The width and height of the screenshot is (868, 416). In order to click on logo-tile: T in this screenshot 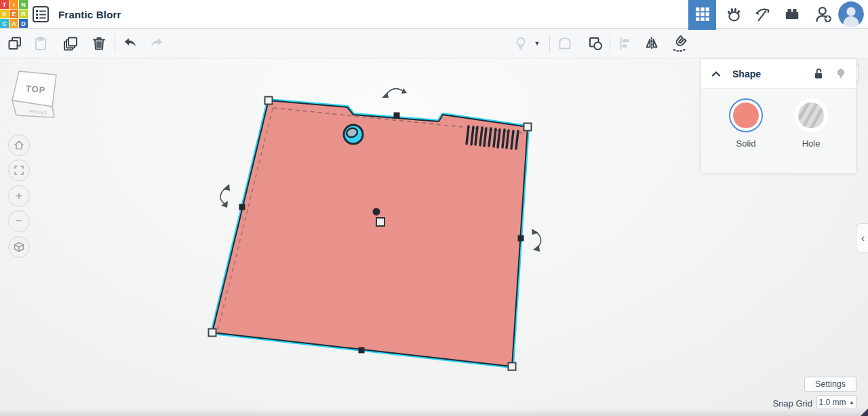, I will do `click(4, 4)`.